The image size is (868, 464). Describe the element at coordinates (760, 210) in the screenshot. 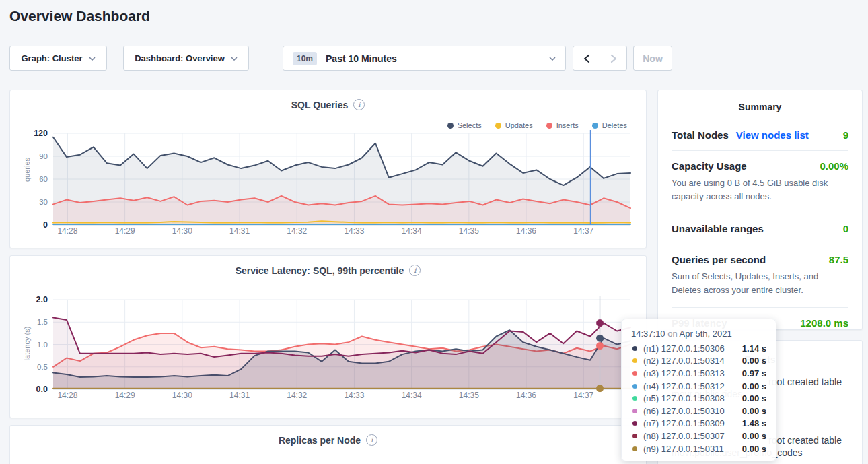

I see `summary-card: Summary Total Nodes View nodes list 9 Ca…` at that location.